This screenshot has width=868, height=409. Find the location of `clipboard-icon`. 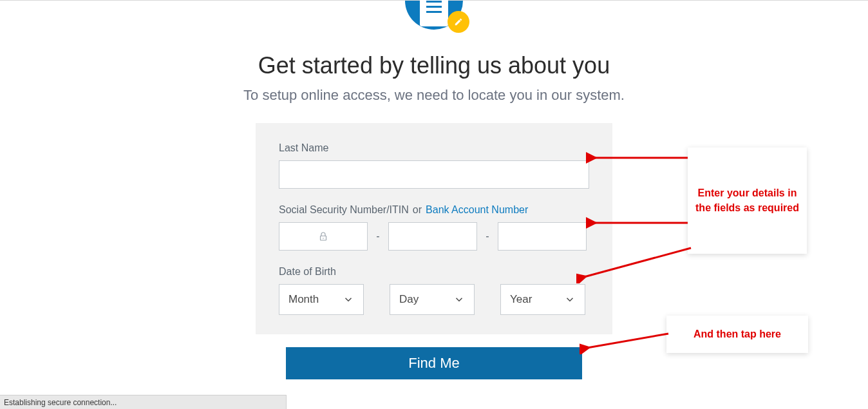

clipboard-icon is located at coordinates (434, 13).